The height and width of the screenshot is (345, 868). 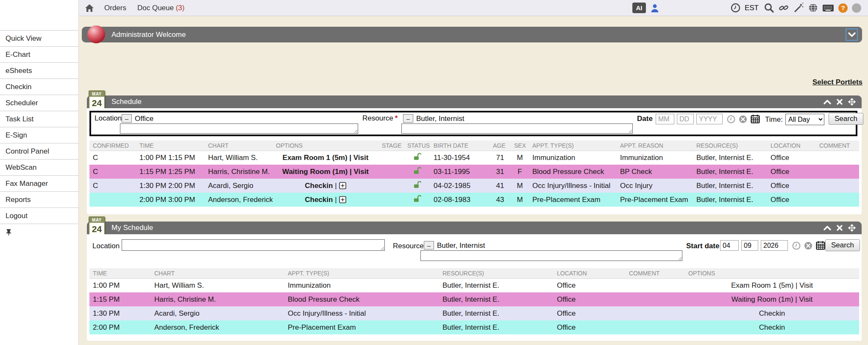 What do you see at coordinates (752, 8) in the screenshot?
I see `timezone-label: EST` at bounding box center [752, 8].